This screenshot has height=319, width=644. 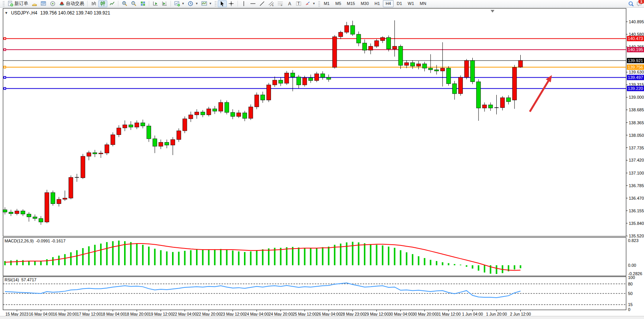 I want to click on chart-ohlc-values: 139.756 140.062 139.740 139.921, so click(x=75, y=13).